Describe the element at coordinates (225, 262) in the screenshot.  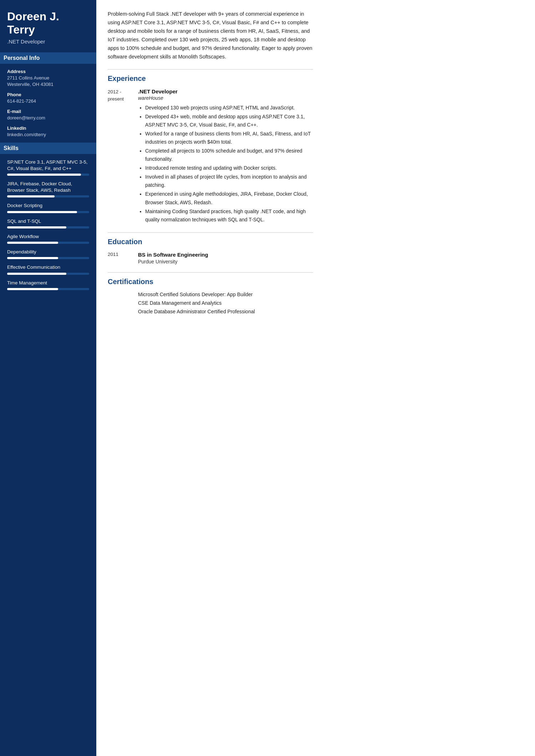
I see `edu-school: Purdue University` at that location.